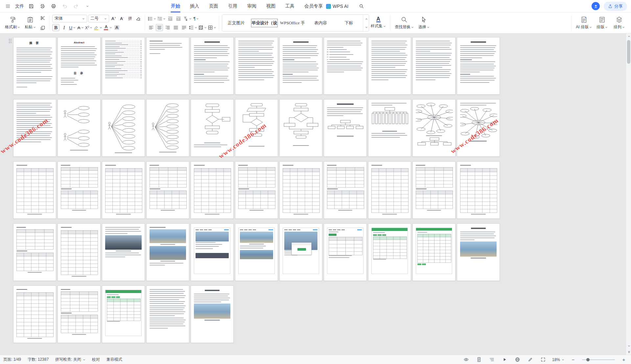 The width and height of the screenshot is (631, 364). I want to click on style-item: 正文图片, so click(236, 23).